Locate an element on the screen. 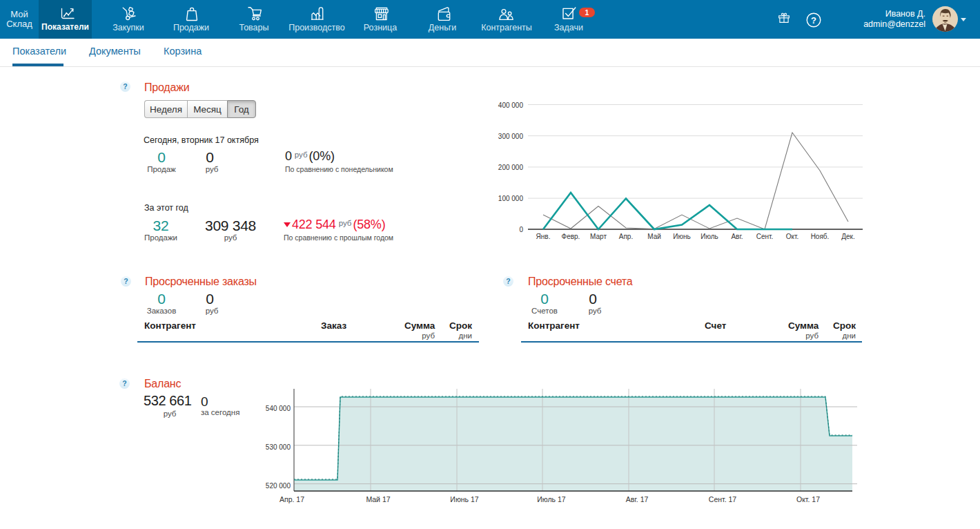 This screenshot has width=980, height=529. svg-text: 100 000 is located at coordinates (511, 199).